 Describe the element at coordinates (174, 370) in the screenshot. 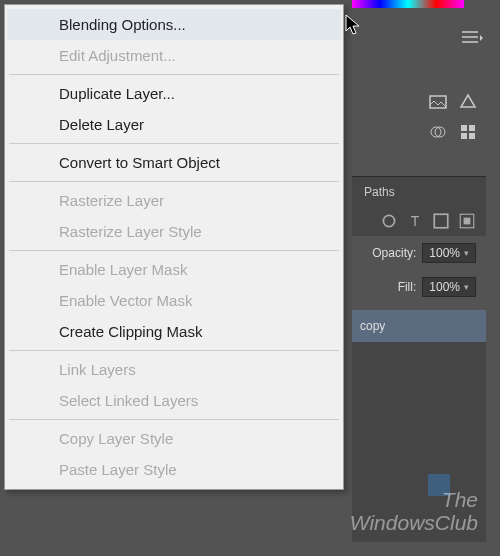

I see `menu-item-link-layers: Link Layers` at that location.